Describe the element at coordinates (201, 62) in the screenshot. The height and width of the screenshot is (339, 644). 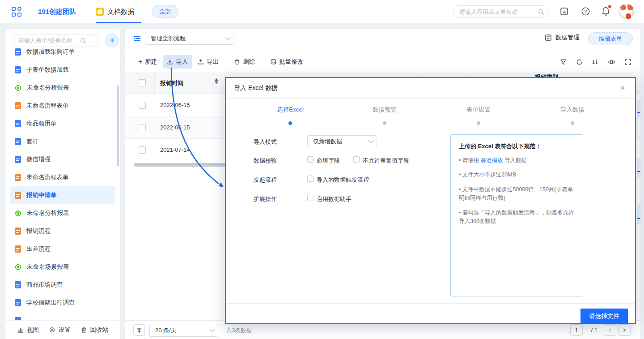
I see `export-icon` at that location.